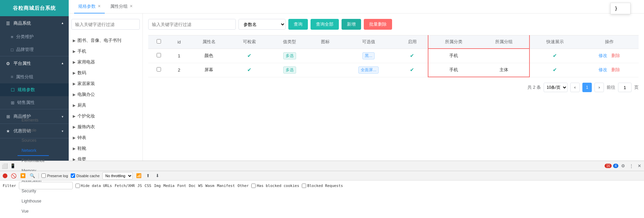 This screenshot has height=218, width=644. What do you see at coordinates (34, 50) in the screenshot?
I see `sidebar-item-brand: □ 品牌管理` at bounding box center [34, 50].